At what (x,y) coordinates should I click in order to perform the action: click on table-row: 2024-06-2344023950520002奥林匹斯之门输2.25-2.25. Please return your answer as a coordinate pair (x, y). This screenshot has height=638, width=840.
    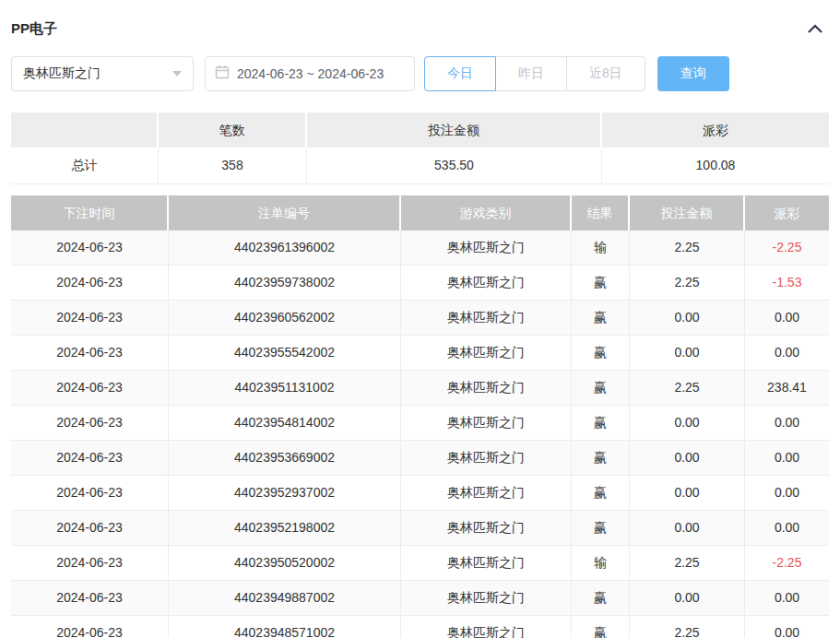
    Looking at the image, I should click on (420, 563).